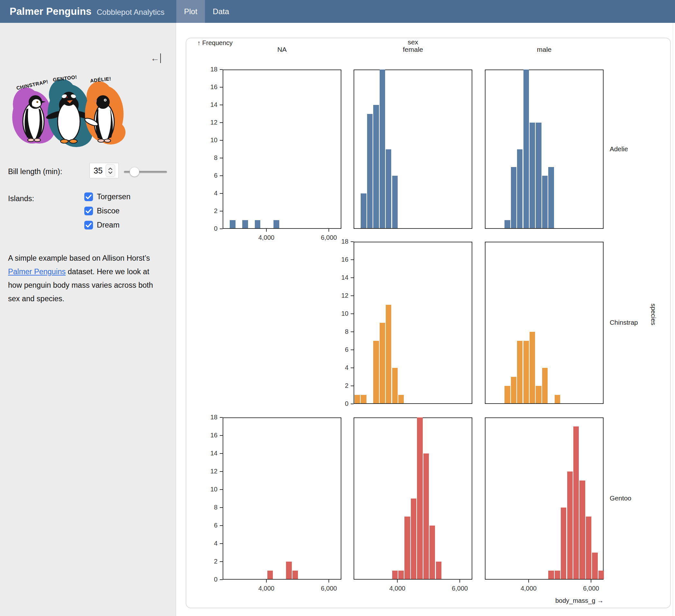  Describe the element at coordinates (156, 58) in the screenshot. I see `collapse-sidebar-icon: ←` at that location.